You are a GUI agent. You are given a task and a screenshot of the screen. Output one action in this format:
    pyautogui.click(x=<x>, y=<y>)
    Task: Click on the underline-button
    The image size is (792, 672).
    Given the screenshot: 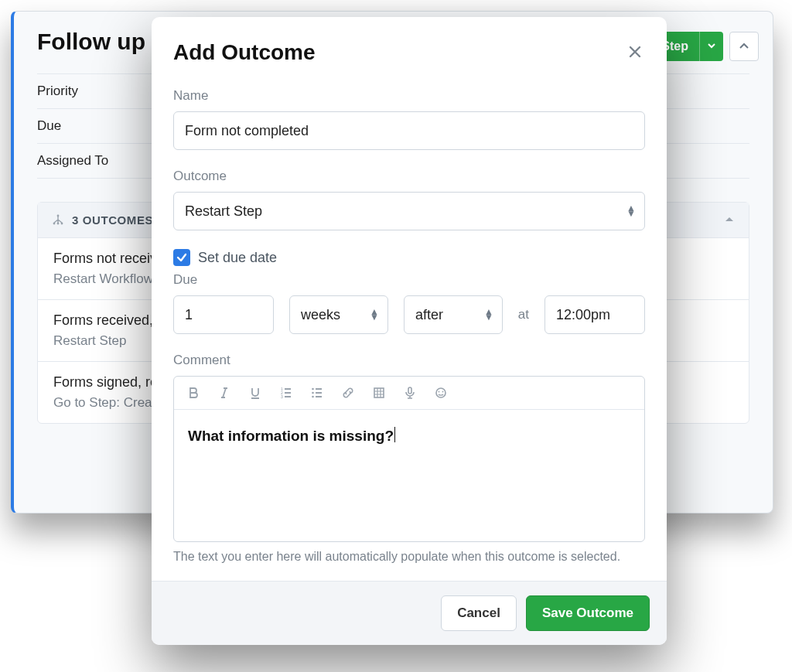 What is the action you would take?
    pyautogui.click(x=255, y=393)
    